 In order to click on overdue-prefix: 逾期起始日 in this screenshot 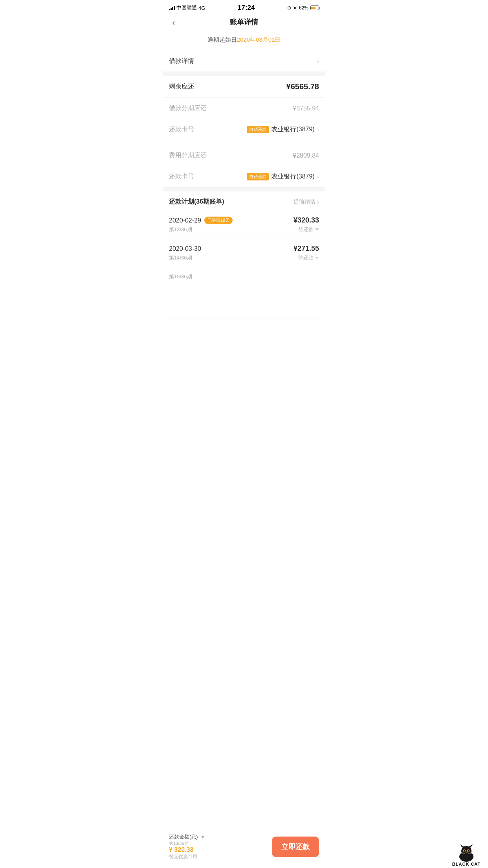, I will do `click(222, 39)`.